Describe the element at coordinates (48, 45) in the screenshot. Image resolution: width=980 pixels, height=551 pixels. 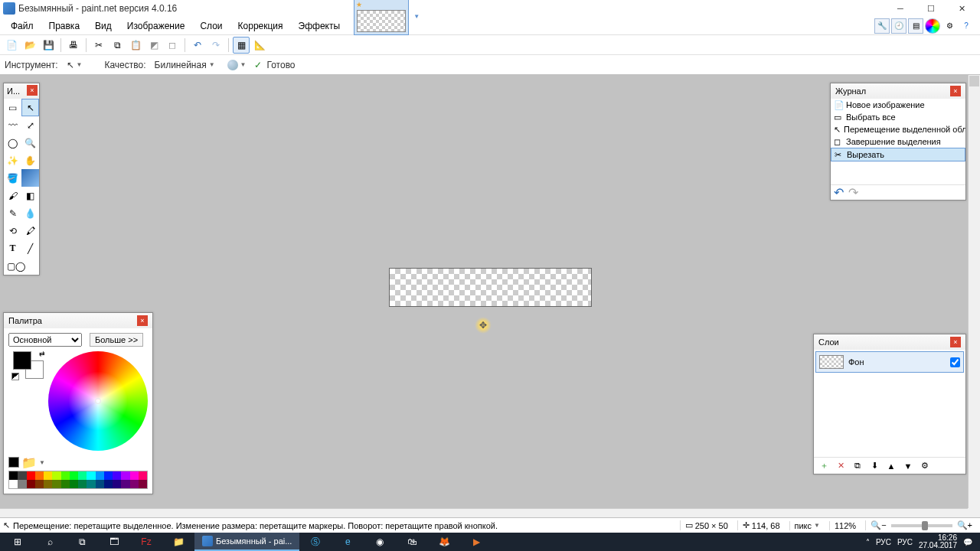
I see `save-icon: 💾` at that location.